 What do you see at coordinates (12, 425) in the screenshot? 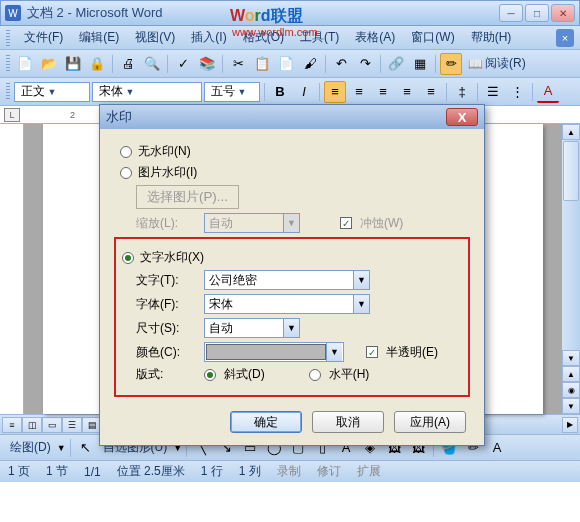
I see `normal-view-button: ≡` at bounding box center [12, 425].